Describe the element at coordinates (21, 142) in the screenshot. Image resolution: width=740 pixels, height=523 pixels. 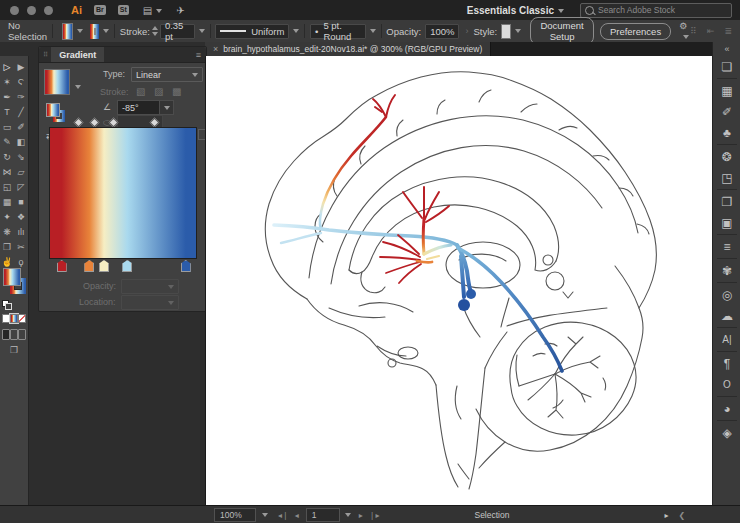
I see `eraser-tool: ◧` at that location.